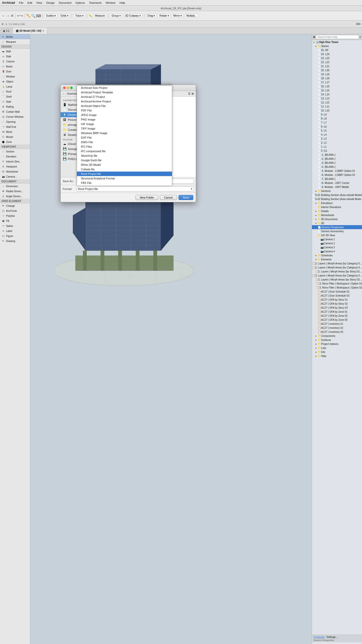 The image size is (362, 644). I want to click on sidebar-item-dimension: ↔ Dimension, so click(15, 186).